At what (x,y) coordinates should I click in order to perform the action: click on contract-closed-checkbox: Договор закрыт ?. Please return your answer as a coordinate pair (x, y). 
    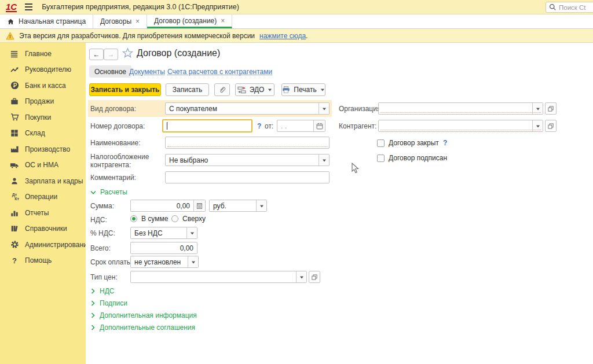
    Looking at the image, I should click on (412, 143).